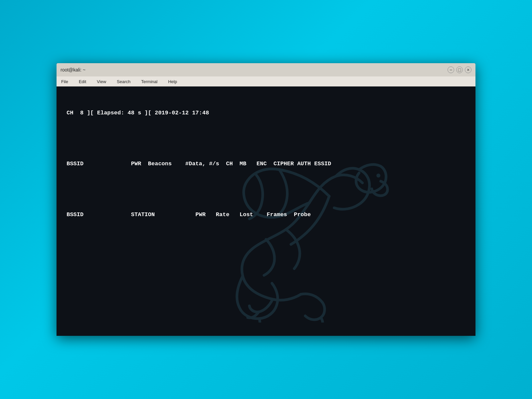 This screenshot has width=532, height=399. Describe the element at coordinates (266, 215) in the screenshot. I see `terminal-line-5: BSSID STATION PWR Rate Lost Frames Probe` at that location.